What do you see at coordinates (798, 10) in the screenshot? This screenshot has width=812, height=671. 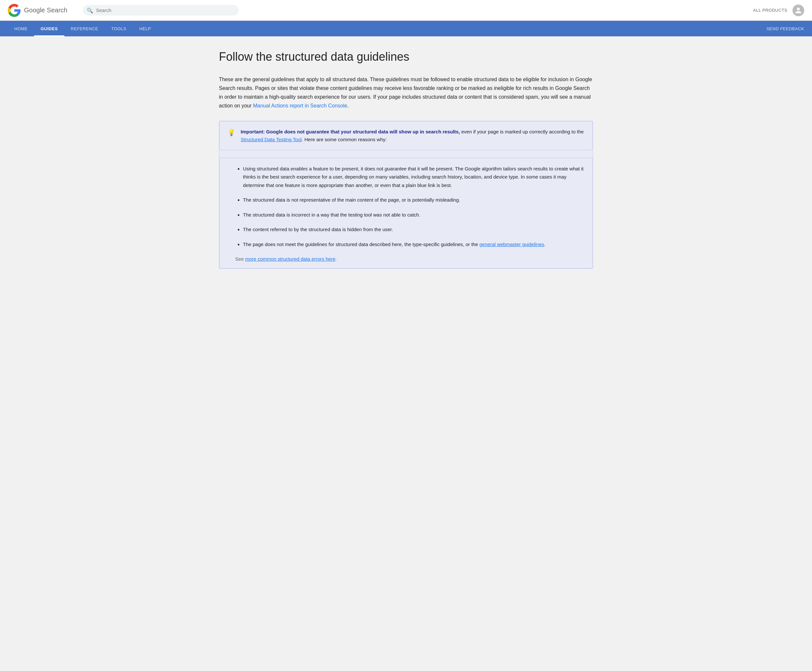 I see `user-icon` at bounding box center [798, 10].